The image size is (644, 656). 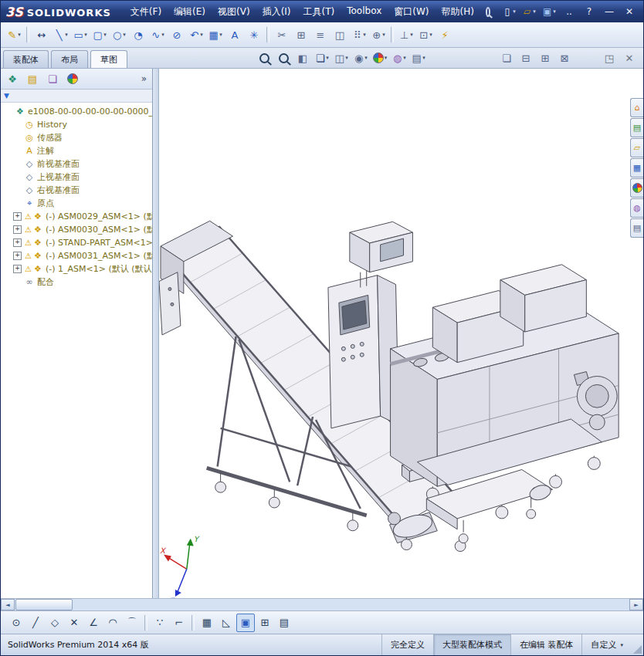 What do you see at coordinates (607, 645) in the screenshot?
I see `status-customize: 自定义 ▾` at bounding box center [607, 645].